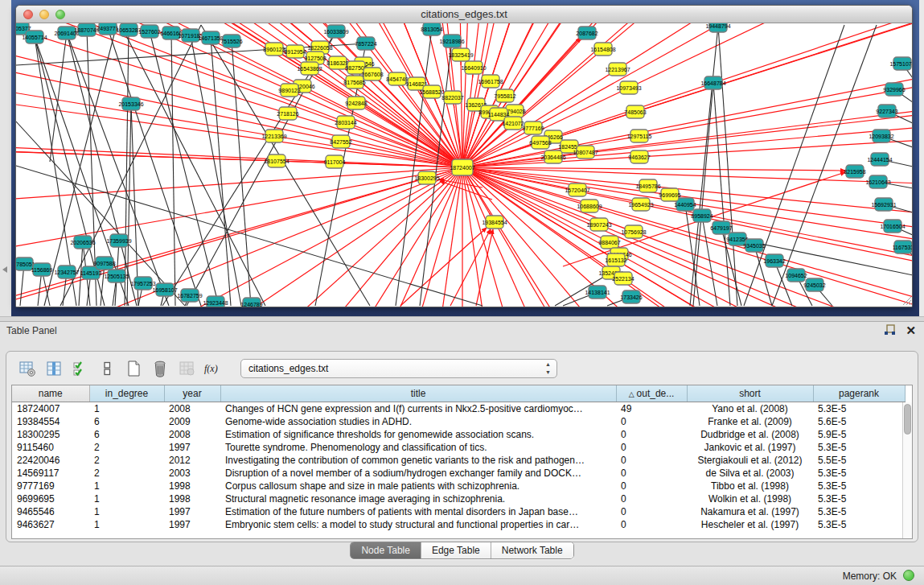 The width and height of the screenshot is (924, 585). I want to click on graph-node: 15692931, so click(883, 204).